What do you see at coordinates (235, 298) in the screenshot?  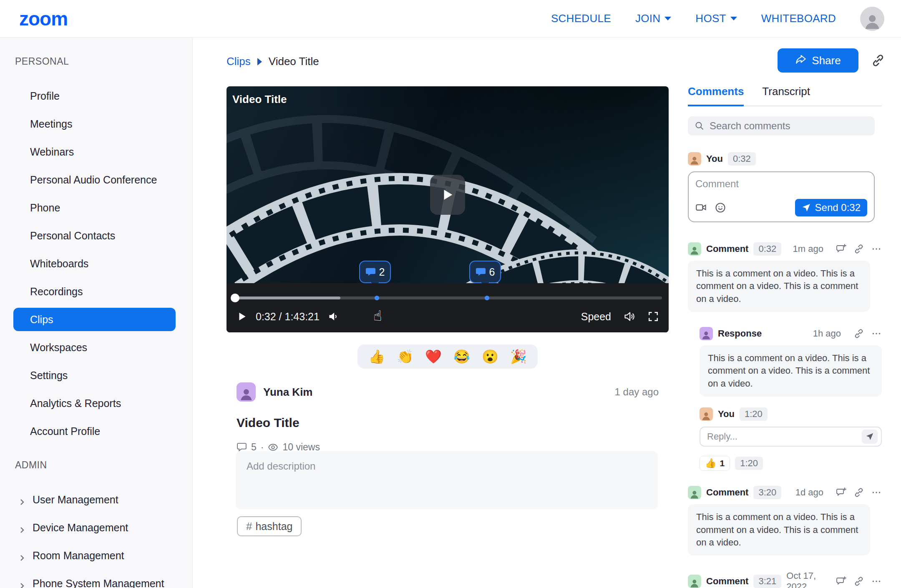 I see `progress-thumb` at bounding box center [235, 298].